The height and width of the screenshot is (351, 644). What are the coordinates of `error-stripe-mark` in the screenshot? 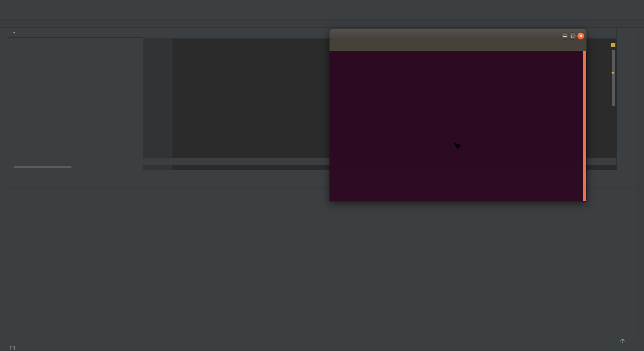 It's located at (613, 45).